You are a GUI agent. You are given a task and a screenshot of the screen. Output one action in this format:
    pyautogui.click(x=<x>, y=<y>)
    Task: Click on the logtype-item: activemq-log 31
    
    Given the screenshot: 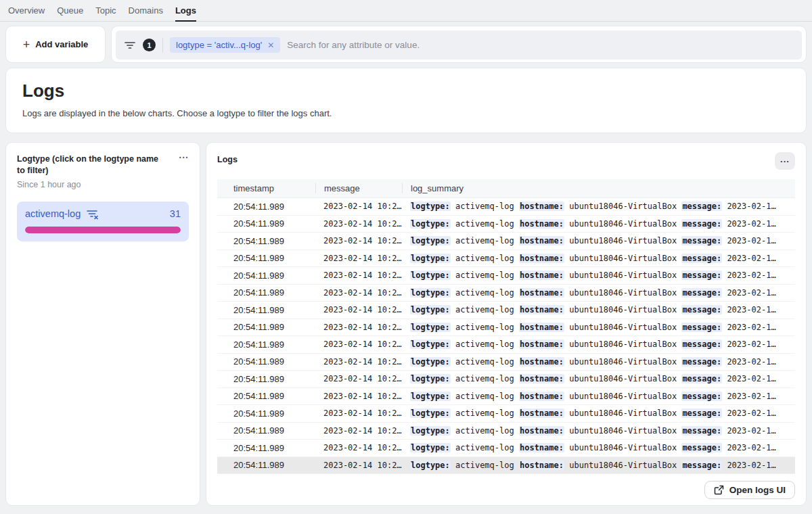 What is the action you would take?
    pyautogui.click(x=103, y=222)
    